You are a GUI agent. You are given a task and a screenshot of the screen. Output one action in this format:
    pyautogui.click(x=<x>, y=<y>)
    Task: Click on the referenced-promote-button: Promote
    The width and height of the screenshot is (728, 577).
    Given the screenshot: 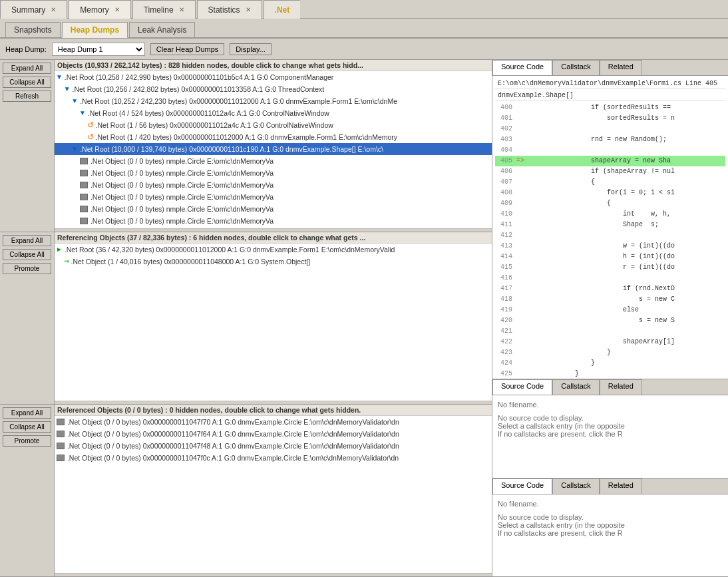 What is the action you would take?
    pyautogui.click(x=27, y=441)
    